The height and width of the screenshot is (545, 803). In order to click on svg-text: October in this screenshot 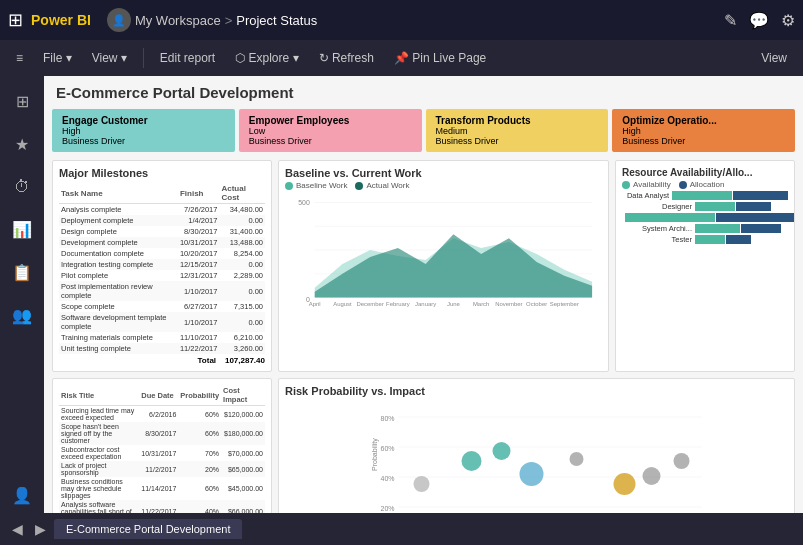, I will do `click(536, 304)`.